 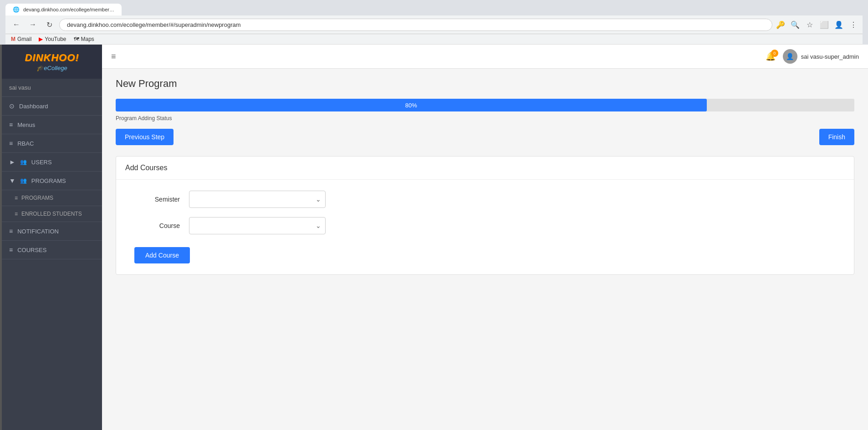 What do you see at coordinates (837, 137) in the screenshot?
I see `finish-button: Finish` at bounding box center [837, 137].